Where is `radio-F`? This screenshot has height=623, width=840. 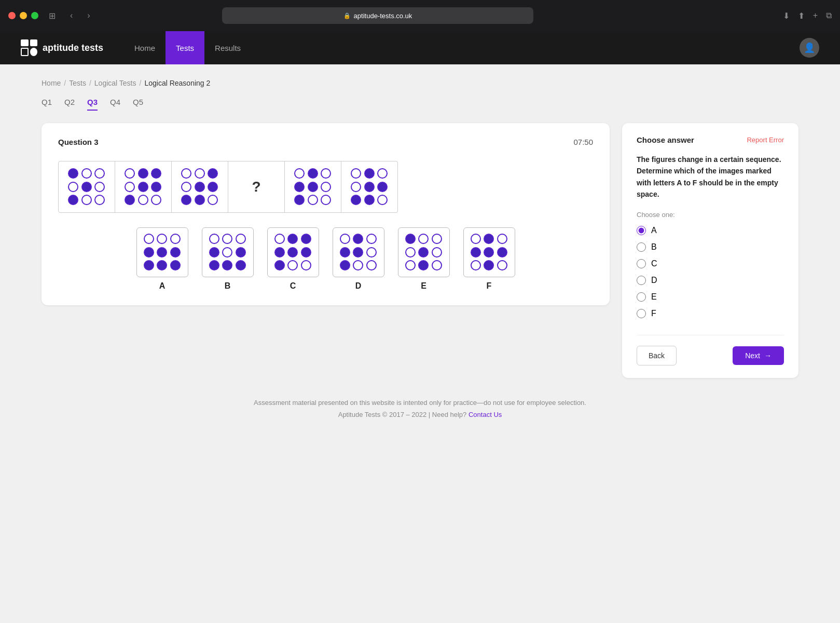 radio-F is located at coordinates (641, 314).